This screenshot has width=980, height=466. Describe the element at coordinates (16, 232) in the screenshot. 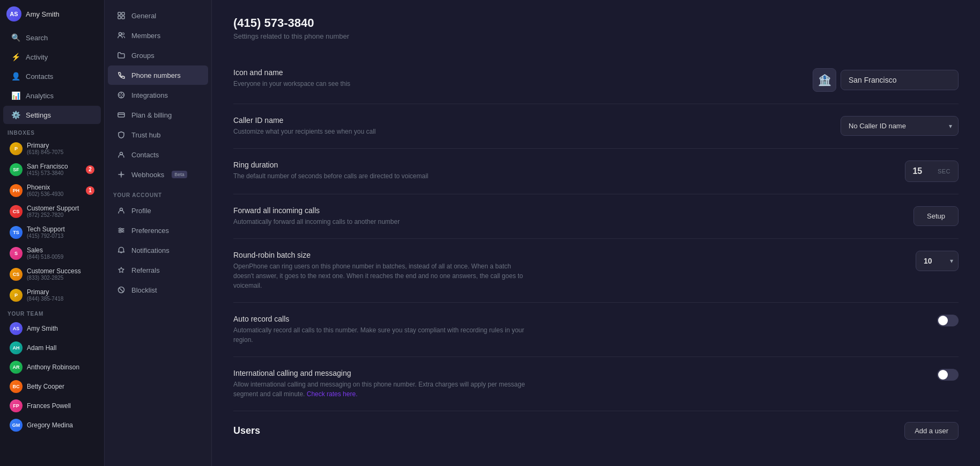

I see `inbox-avatar: TS` at that location.